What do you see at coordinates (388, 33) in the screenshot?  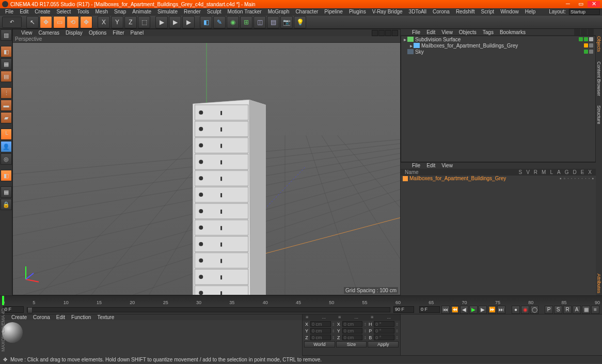 I see `vp-nav-rotate-icon` at bounding box center [388, 33].